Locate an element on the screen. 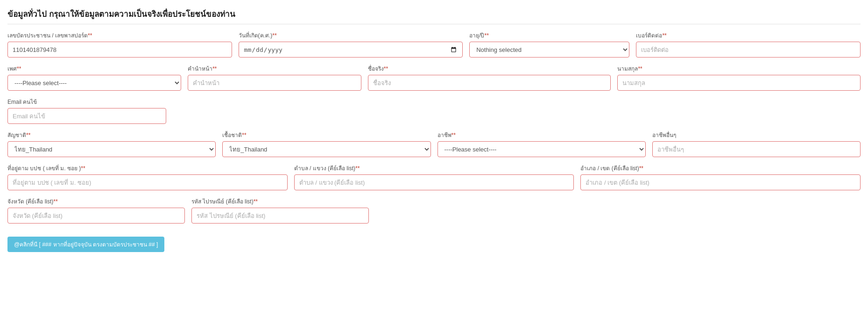  lastname-input is located at coordinates (739, 83).